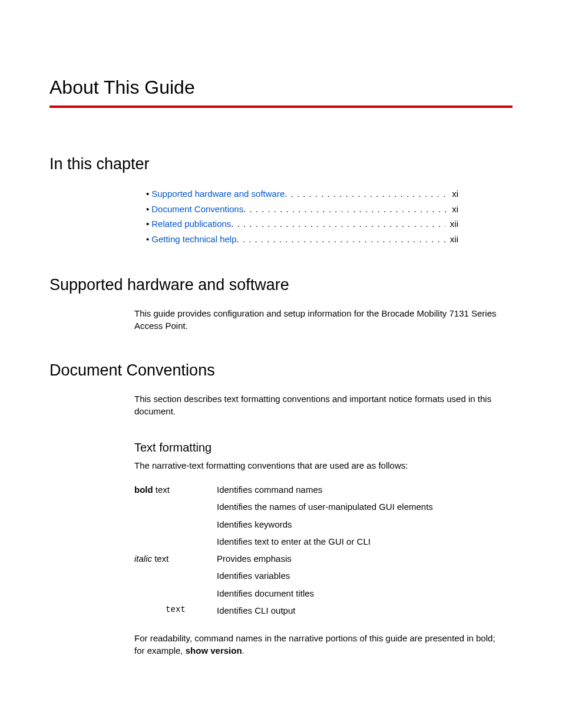 The width and height of the screenshot is (562, 728). What do you see at coordinates (362, 541) in the screenshot?
I see `definition-desc: Identifies text to enter at the GUI or C…` at bounding box center [362, 541].